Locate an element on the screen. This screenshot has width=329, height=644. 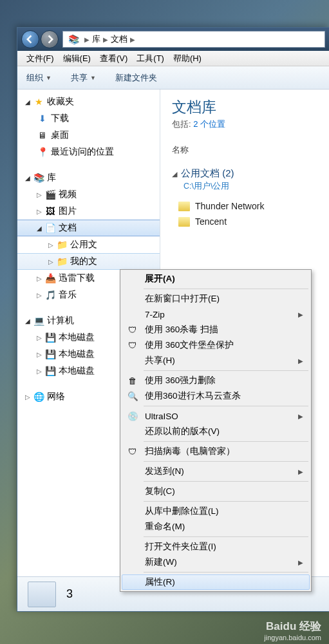
item-count: 3 is located at coordinates (70, 594).